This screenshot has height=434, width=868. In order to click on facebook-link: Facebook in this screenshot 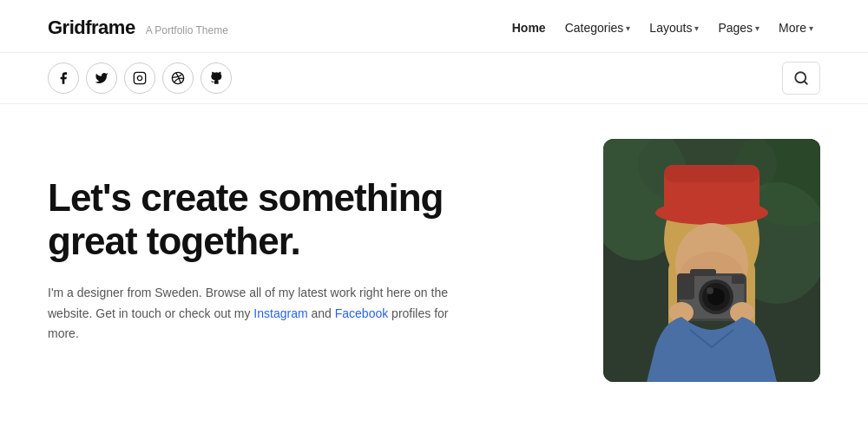, I will do `click(361, 313)`.